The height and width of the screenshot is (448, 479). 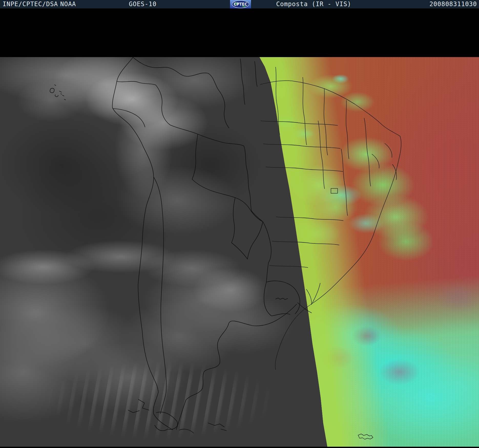 What do you see at coordinates (453, 4) in the screenshot?
I see `timestamp-label: 200808311030` at bounding box center [453, 4].